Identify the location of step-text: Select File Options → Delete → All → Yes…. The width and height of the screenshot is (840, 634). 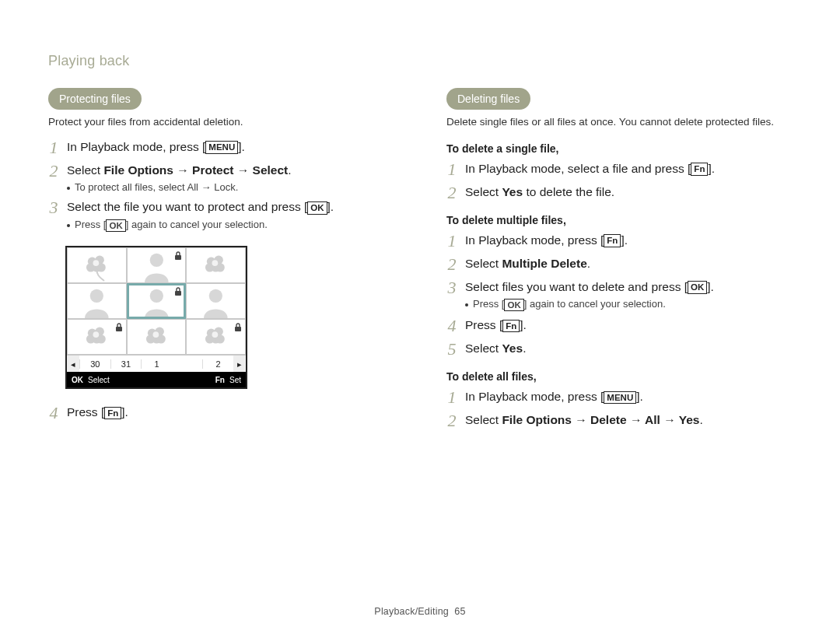
(584, 420).